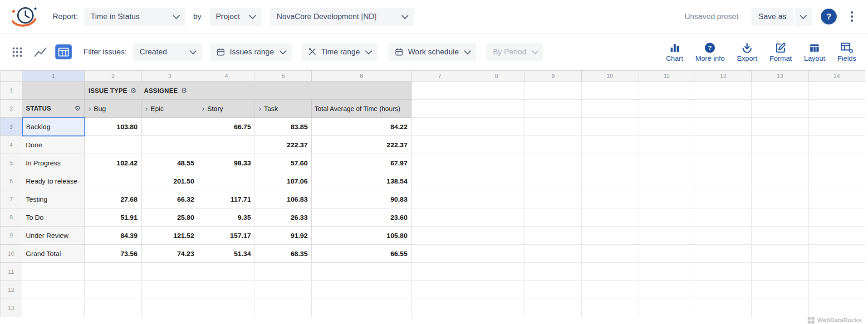 This screenshot has width=868, height=324. What do you see at coordinates (11, 145) in the screenshot?
I see `row-header-4: 4` at bounding box center [11, 145].